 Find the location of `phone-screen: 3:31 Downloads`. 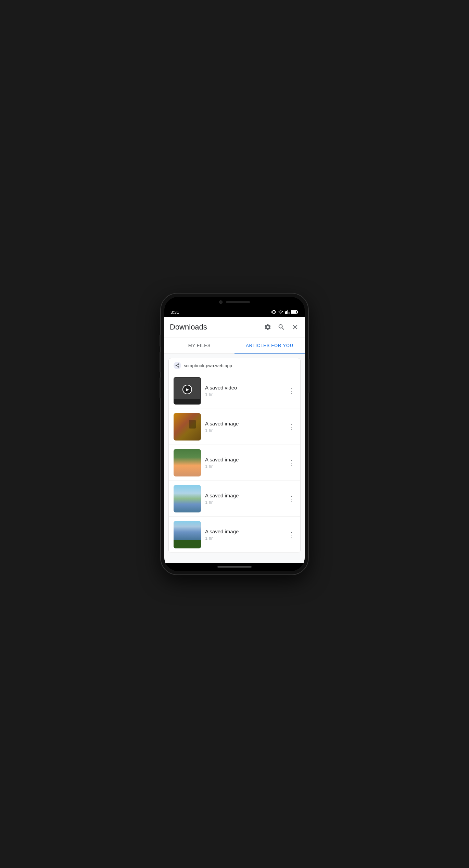

phone-screen: 3:31 Downloads is located at coordinates (234, 434).